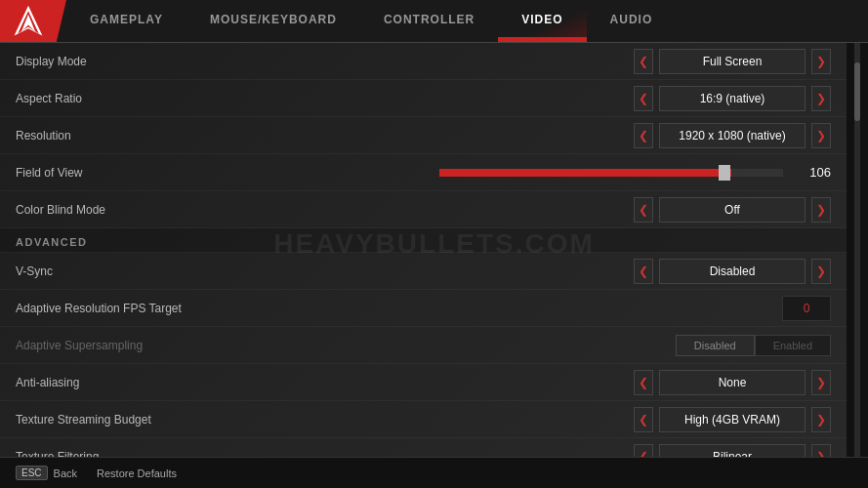 This screenshot has height=488, width=868. What do you see at coordinates (434, 472) in the screenshot?
I see `bottom-bar: ESC Back Restore Defaults` at bounding box center [434, 472].